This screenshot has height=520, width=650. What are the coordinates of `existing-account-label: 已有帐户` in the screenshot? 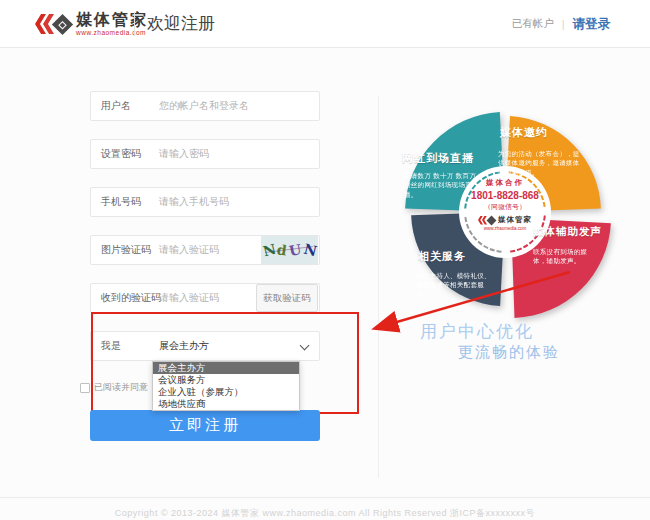 It's located at (533, 24).